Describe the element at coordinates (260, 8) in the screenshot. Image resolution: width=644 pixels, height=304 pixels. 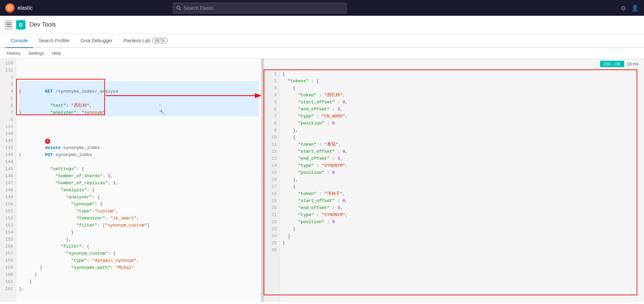
I see `global-search-bar: Search Elastic` at that location.